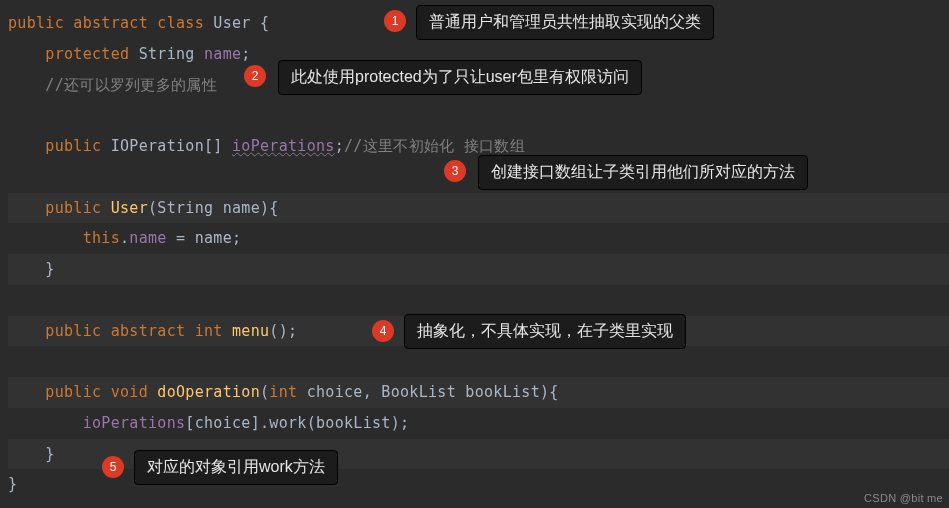 Image resolution: width=949 pixels, height=508 pixels. What do you see at coordinates (643, 172) in the screenshot?
I see `annotation-tooltip-3: 创建接口数组让子类引用他们所对应的方法` at bounding box center [643, 172].